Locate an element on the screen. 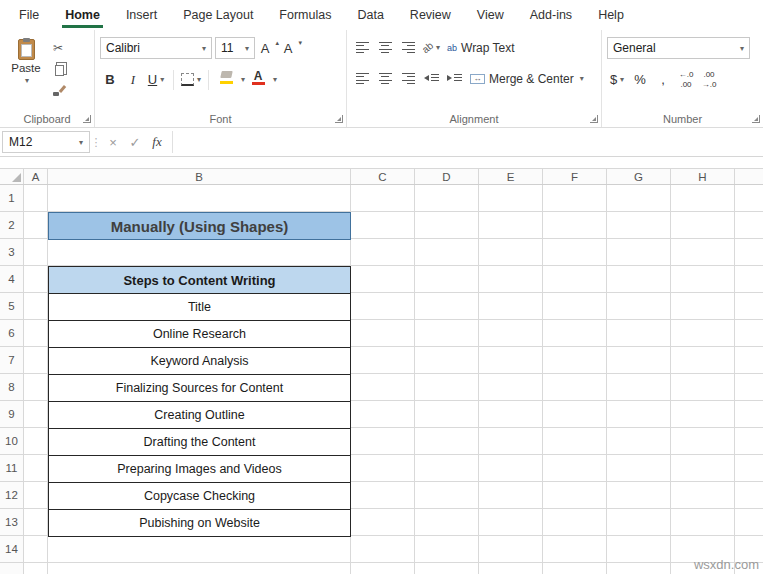 This screenshot has height=574, width=763. font-dialog-launcher-icon is located at coordinates (339, 119).